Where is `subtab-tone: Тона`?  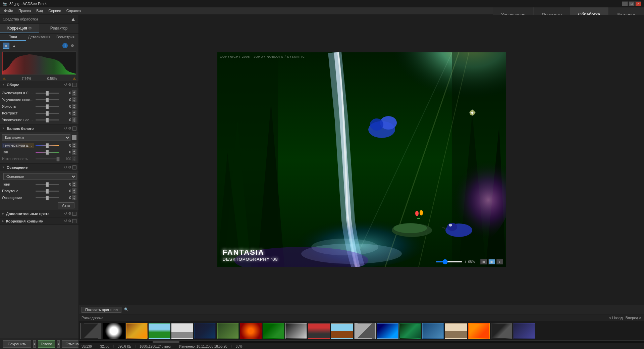
subtab-tone: Тона is located at coordinates (13, 37).